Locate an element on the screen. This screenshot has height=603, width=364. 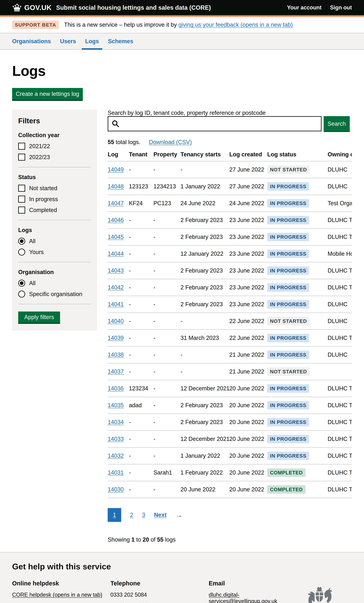
govuk-logo: GOV.UK is located at coordinates (38, 8).